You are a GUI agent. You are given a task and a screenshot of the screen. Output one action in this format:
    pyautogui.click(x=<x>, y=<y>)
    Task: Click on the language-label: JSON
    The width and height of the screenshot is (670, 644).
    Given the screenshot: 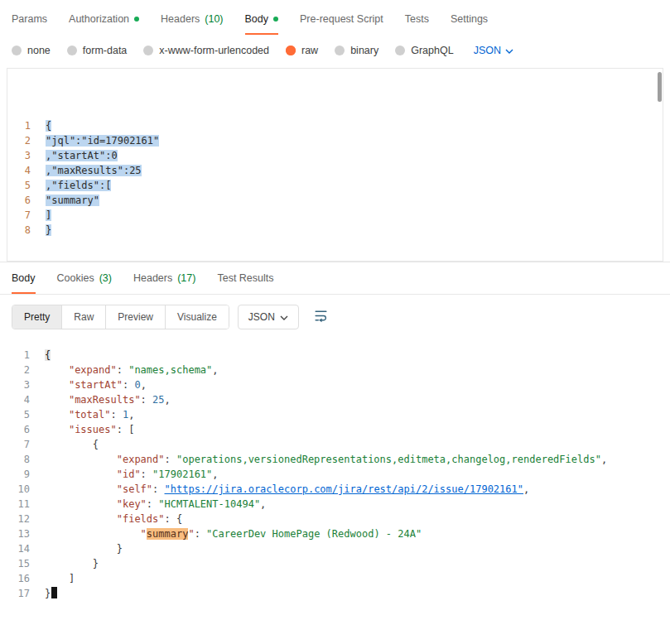 What is the action you would take?
    pyautogui.click(x=487, y=50)
    